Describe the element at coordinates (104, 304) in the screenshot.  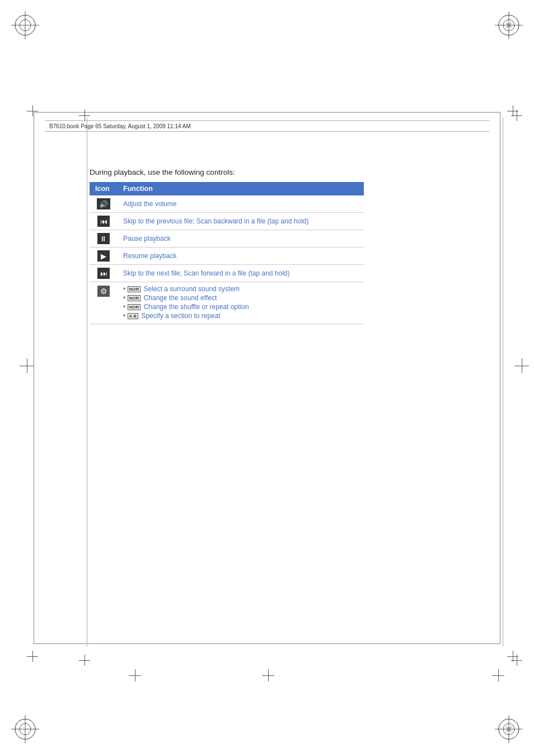
I see `icon-cell-gear: ⚙` at that location.